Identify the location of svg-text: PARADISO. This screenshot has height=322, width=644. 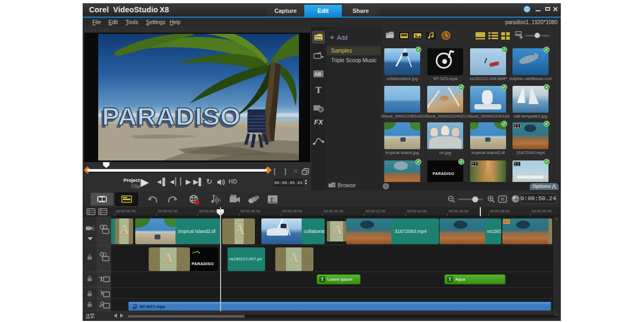
(172, 116).